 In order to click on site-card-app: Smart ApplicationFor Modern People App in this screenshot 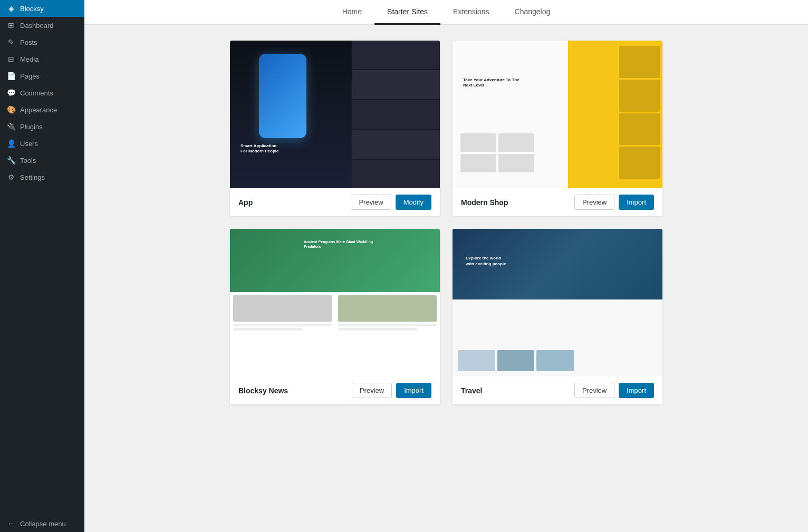, I will do `click(335, 129)`.